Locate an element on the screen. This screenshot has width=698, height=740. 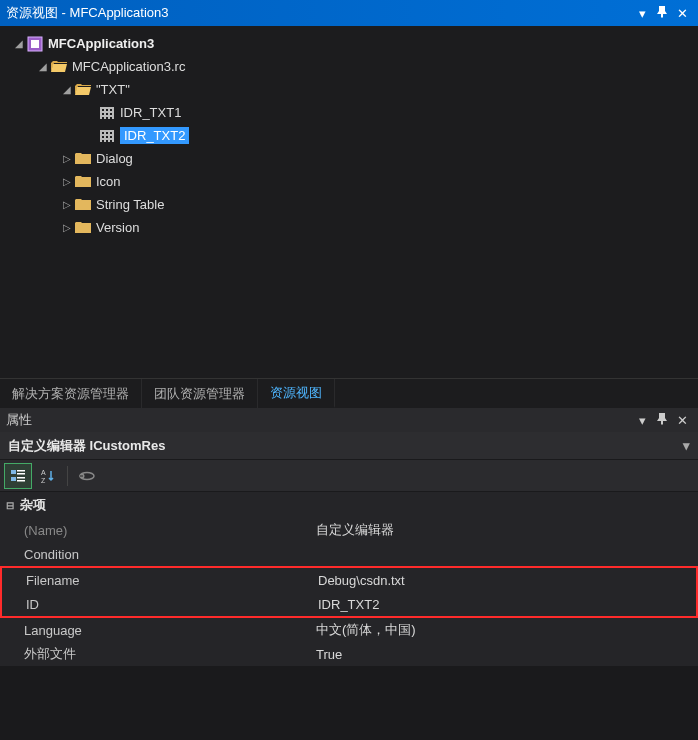
property-value: 中文(简体，中国) is located at coordinates (507, 630).